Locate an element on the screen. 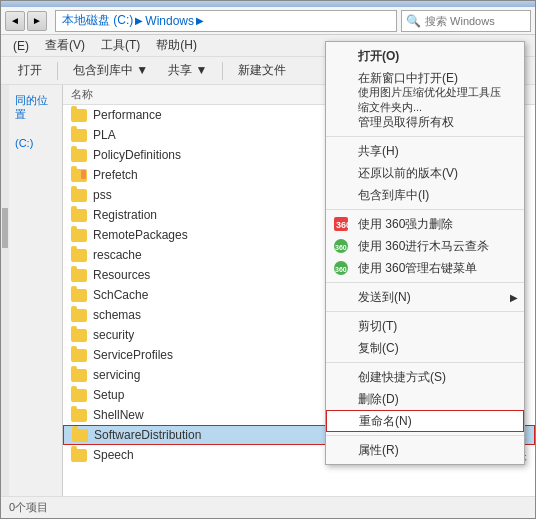 This screenshot has height=519, width=536. ctx-copy: 复制(C) is located at coordinates (425, 348).